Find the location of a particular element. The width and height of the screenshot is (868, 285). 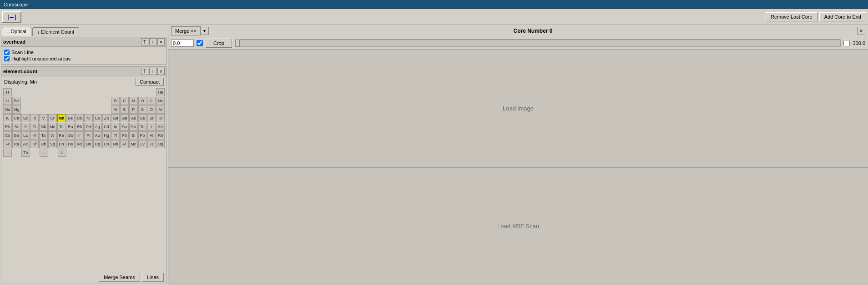

element-Db: Db is located at coordinates (44, 144).